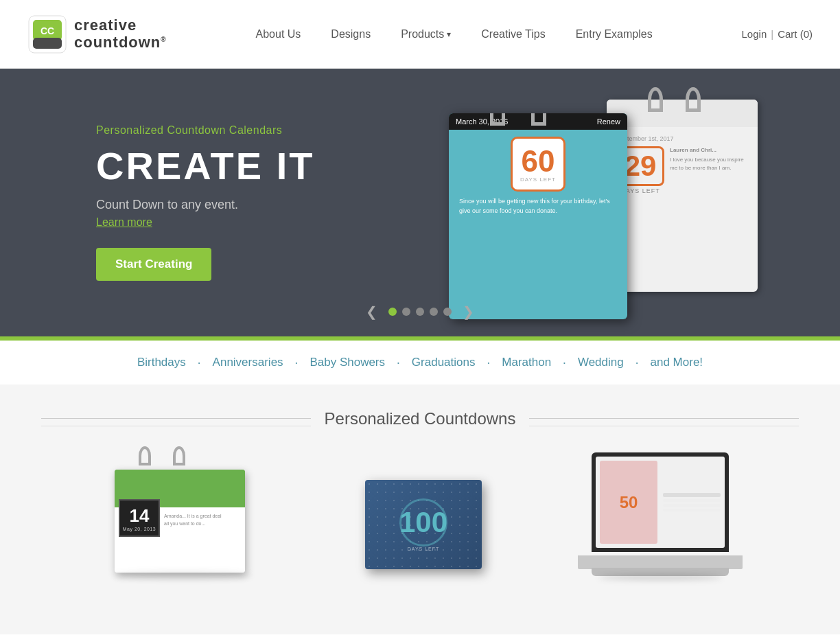  Describe the element at coordinates (443, 363) in the screenshot. I see `tag-graduations: Graduations` at that location.